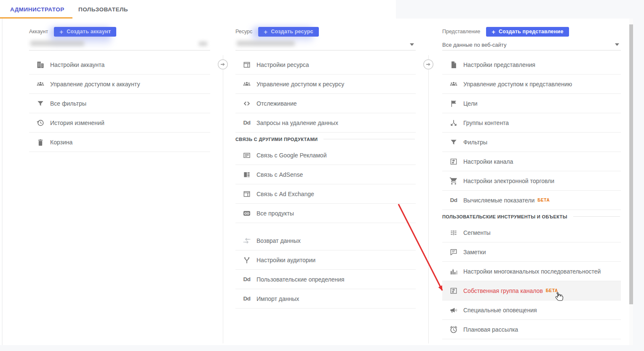  Describe the element at coordinates (326, 104) in the screenshot. I see `menu-item-tracking: Отслеживание` at that location.